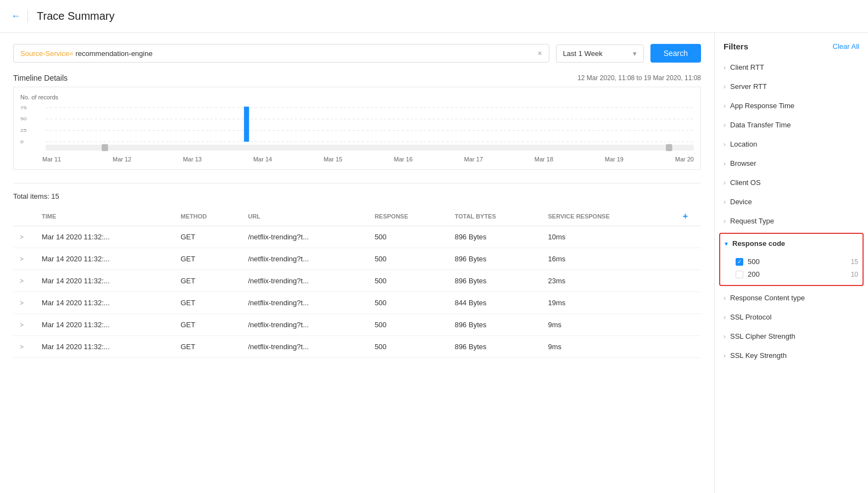 This screenshot has height=493, width=868. Describe the element at coordinates (791, 356) in the screenshot. I see `filter-item-ssl-key-strength: › SSL Key Strength` at that location.